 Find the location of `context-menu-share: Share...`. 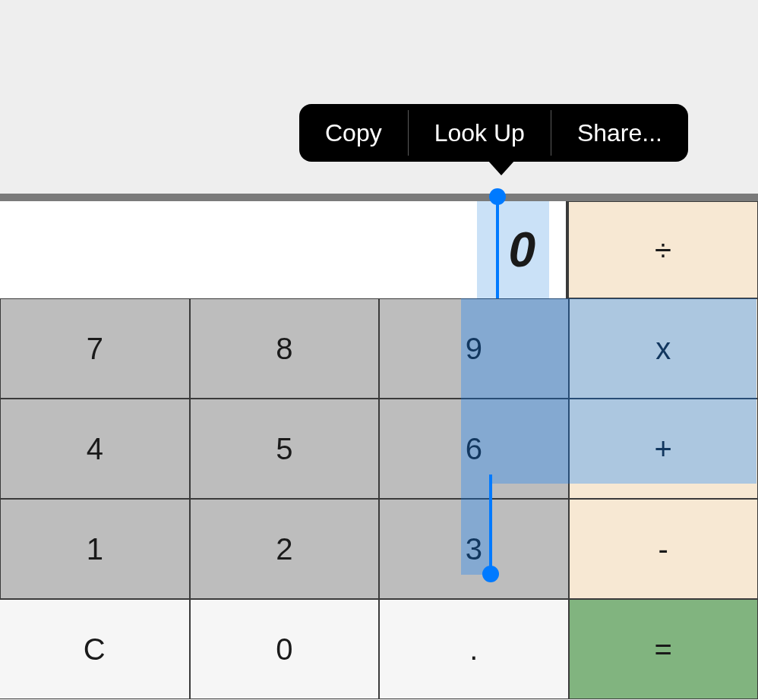

context-menu-share: Share... is located at coordinates (620, 133).